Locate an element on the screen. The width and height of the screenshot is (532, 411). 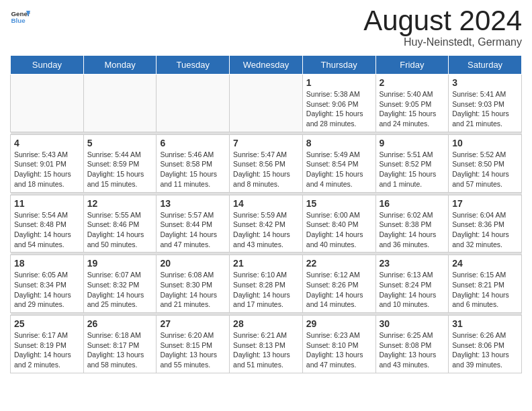
col-sunday: Sunday is located at coordinates (47, 65).